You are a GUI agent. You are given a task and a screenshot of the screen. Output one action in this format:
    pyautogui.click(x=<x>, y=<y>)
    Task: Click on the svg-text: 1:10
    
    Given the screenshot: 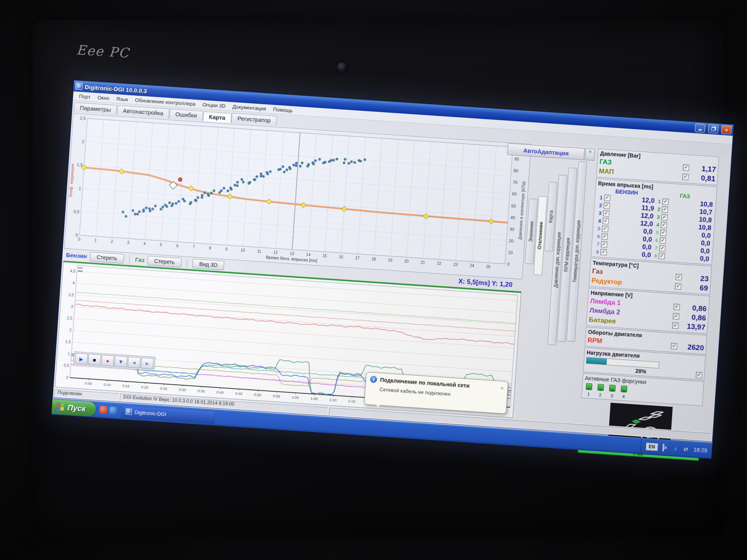 What is the action you would take?
    pyautogui.click(x=333, y=400)
    